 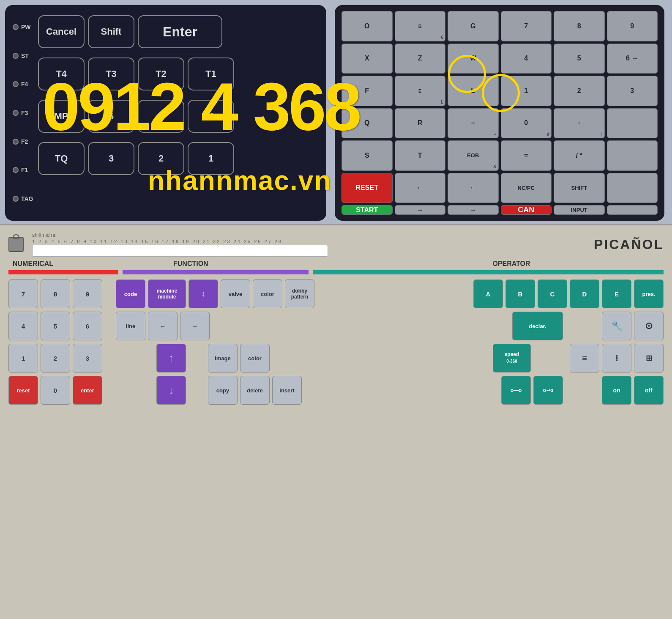 What do you see at coordinates (579, 156) in the screenshot?
I see `rkey-slash: / *` at bounding box center [579, 156].